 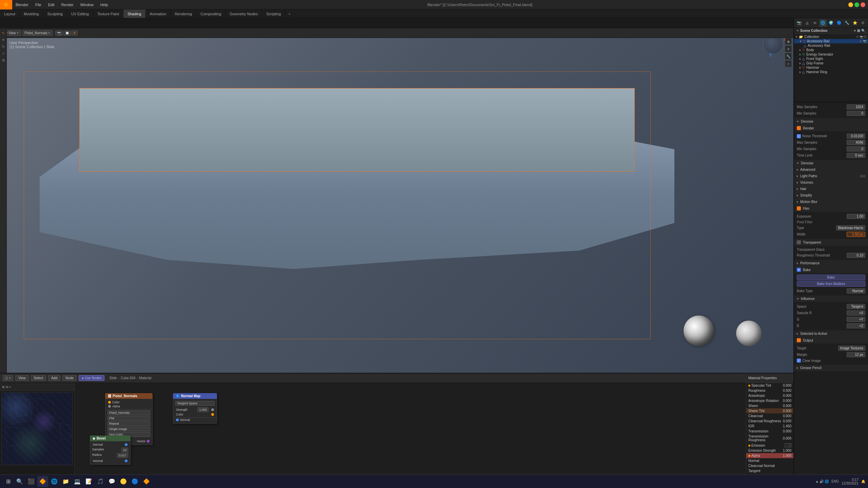 I want to click on viewport-icon-btn-1: 📷, so click(x=59, y=33).